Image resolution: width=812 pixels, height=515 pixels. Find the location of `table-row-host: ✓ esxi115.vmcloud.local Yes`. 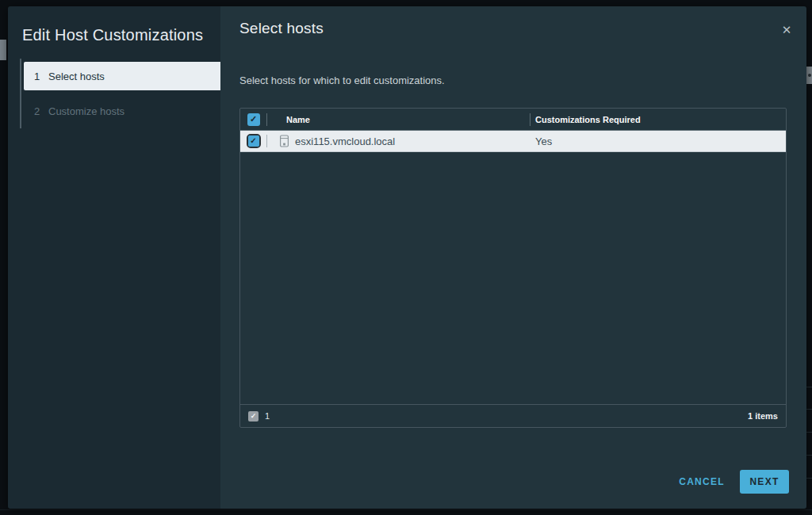

table-row-host: ✓ esxi115.vmcloud.local Yes is located at coordinates (513, 141).